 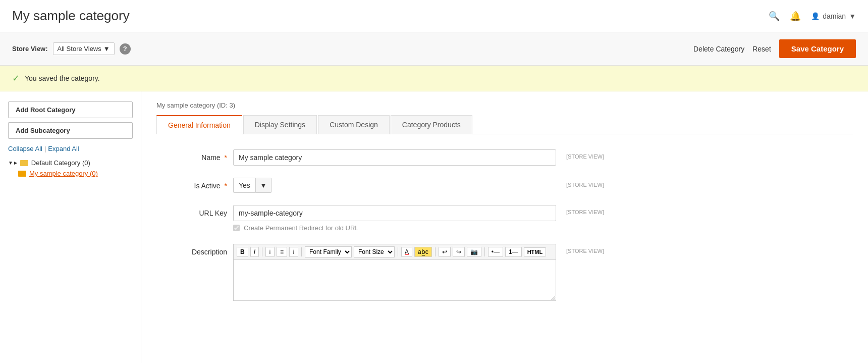 I want to click on is-active-store-view-tag: [STORE VIEW], so click(x=585, y=183).